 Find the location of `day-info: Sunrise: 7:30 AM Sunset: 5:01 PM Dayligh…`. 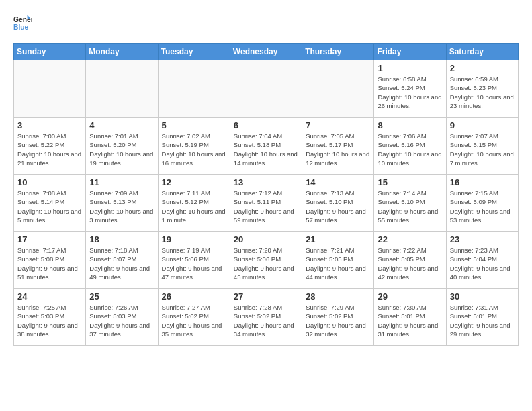

day-info: Sunrise: 7:30 AM Sunset: 5:01 PM Dayligh… is located at coordinates (410, 321).